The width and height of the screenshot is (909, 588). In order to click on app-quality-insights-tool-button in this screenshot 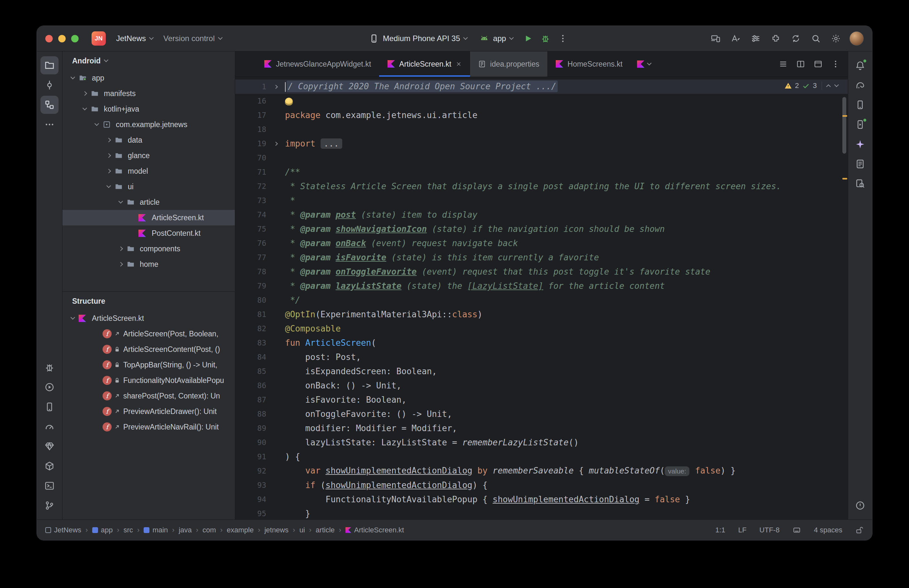, I will do `click(50, 446)`.